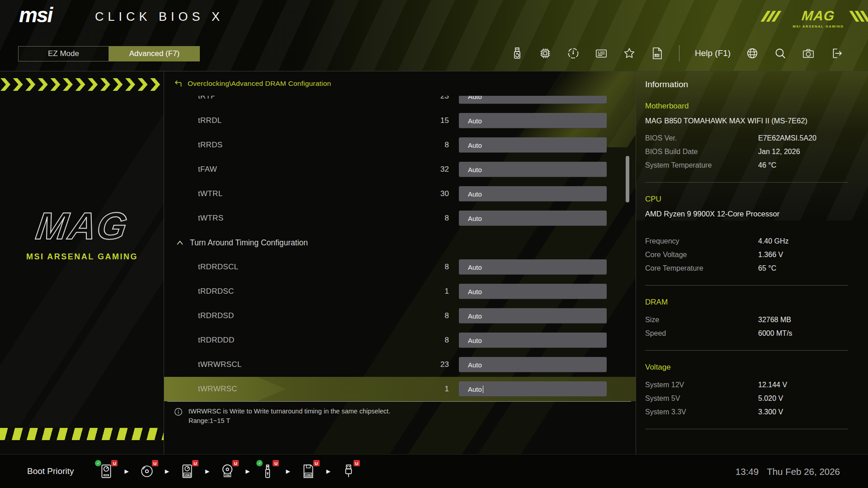  What do you see at coordinates (757, 241) in the screenshot?
I see `info-row: Frequency 4.40 GHz` at bounding box center [757, 241].